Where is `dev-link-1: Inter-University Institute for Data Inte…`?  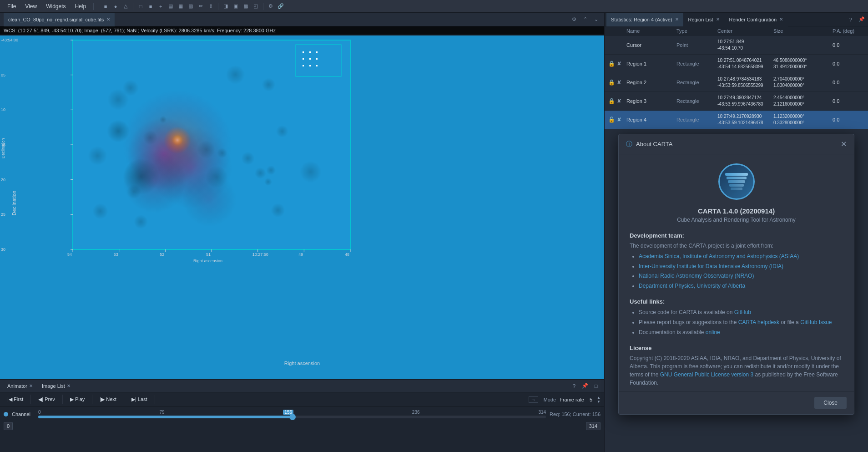
dev-link-1: Inter-University Institute for Data Inte… is located at coordinates (711, 266).